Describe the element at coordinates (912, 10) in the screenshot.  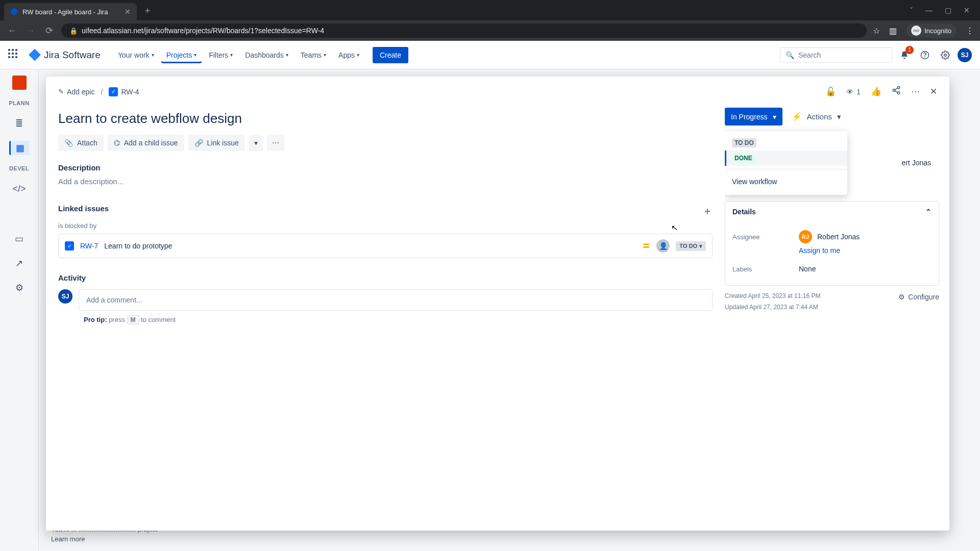
I see `chevron-down-icon: ˅` at that location.